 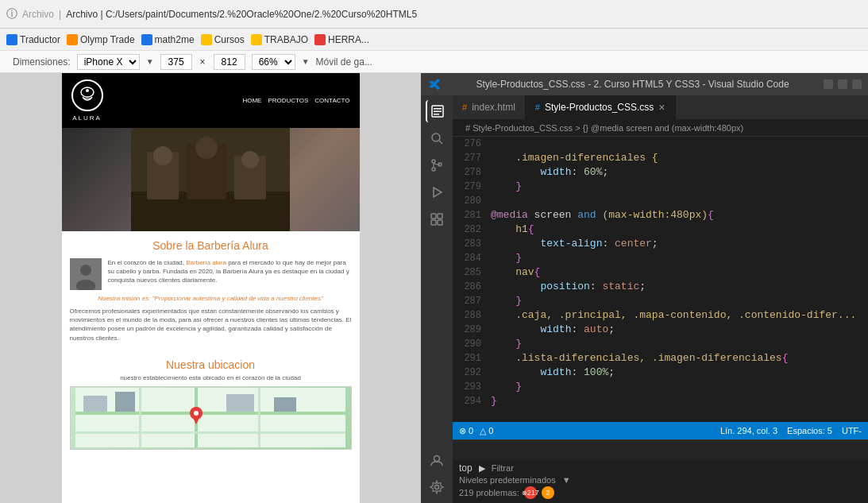 I want to click on bookmark-trabajo-icon, so click(x=257, y=40).